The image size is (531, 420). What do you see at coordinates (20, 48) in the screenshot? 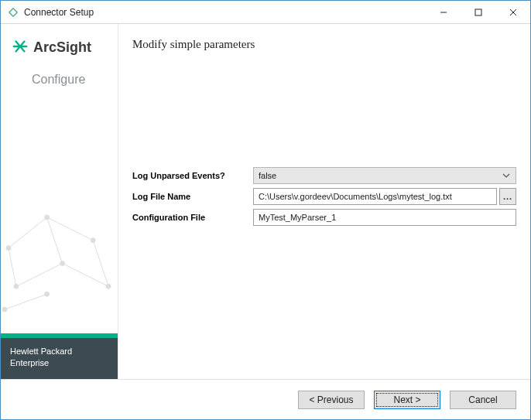
I see `arcsight-logo-icon` at bounding box center [20, 48].